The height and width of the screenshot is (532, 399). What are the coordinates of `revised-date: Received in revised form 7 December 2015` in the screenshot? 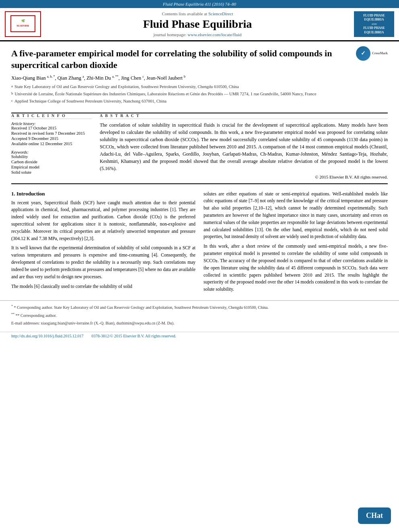 It's located at (51, 134).